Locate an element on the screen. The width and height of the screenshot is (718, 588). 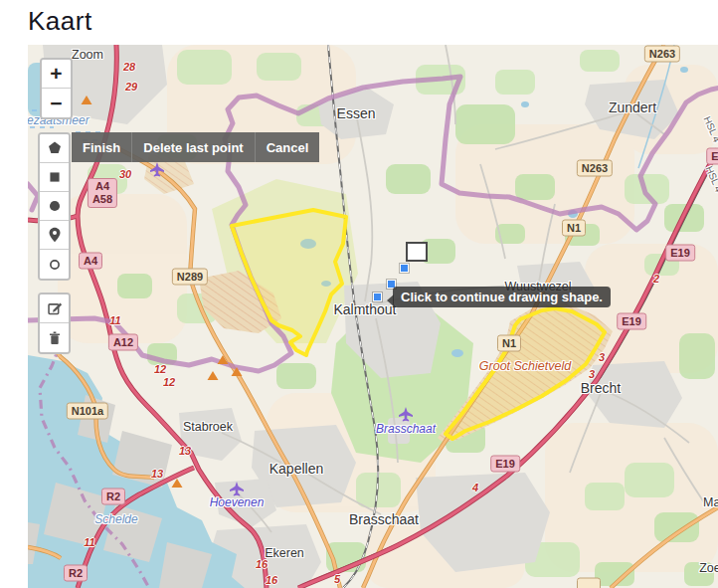
exit-number: 29 is located at coordinates (131, 87).